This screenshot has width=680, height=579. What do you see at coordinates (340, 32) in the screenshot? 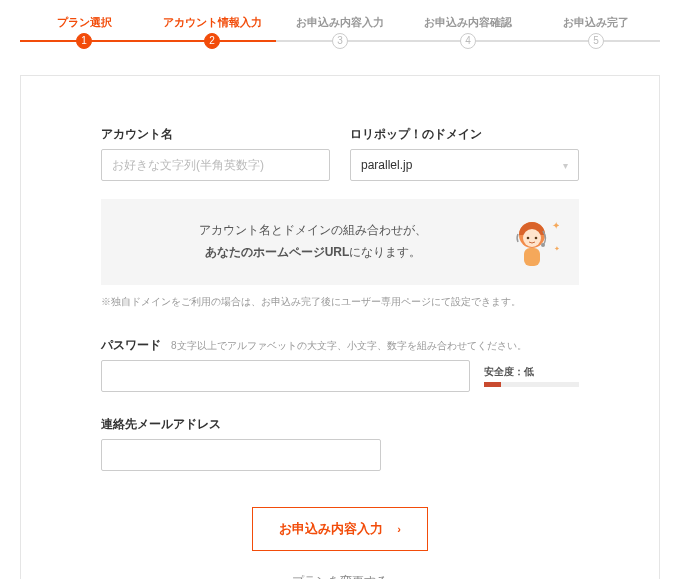
I see `step-3: お申込み内容入力 3` at bounding box center [340, 32].